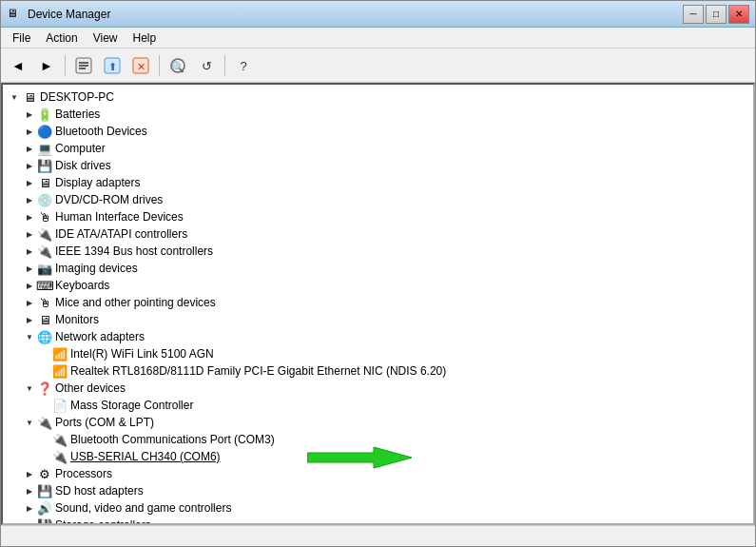 This screenshot has height=547, width=756. Describe the element at coordinates (178, 66) in the screenshot. I see `scan-button: 🔍` at that location.